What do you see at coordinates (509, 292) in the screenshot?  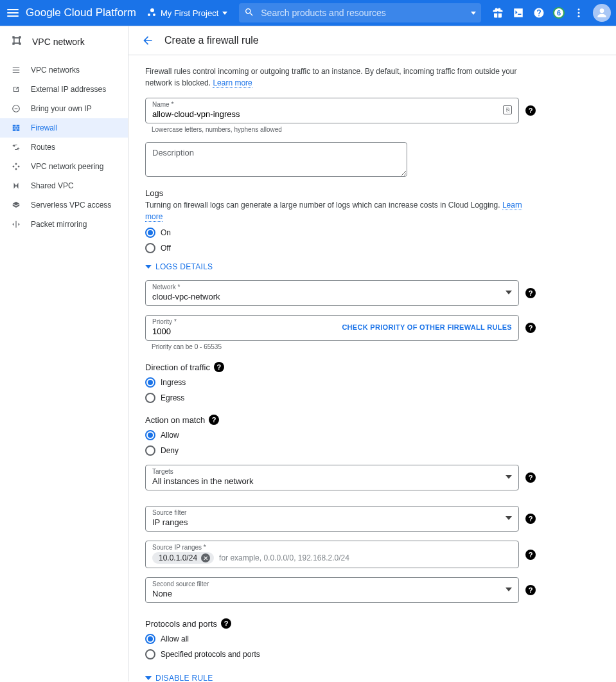 I see `dropdown-icon` at bounding box center [509, 292].